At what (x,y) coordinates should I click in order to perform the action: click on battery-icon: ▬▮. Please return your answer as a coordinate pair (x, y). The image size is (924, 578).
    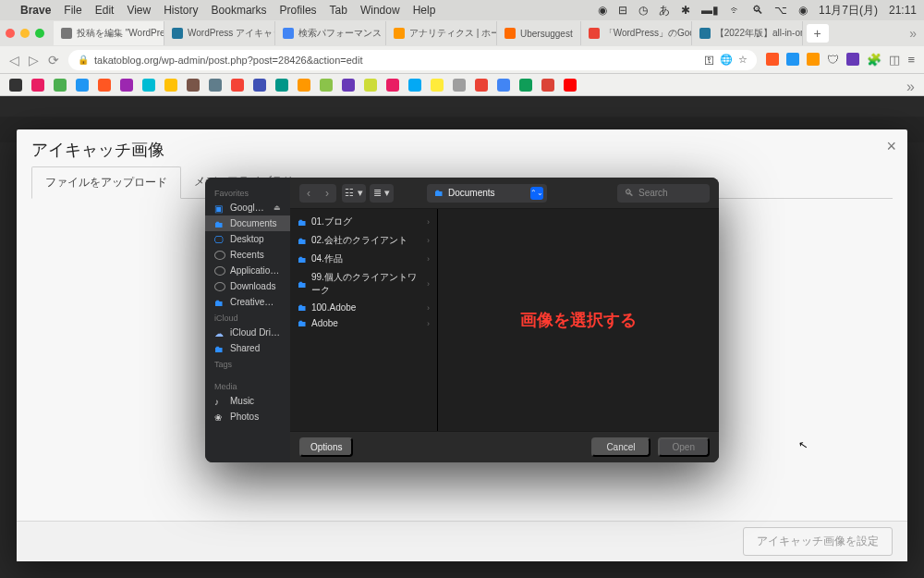
    Looking at the image, I should click on (710, 10).